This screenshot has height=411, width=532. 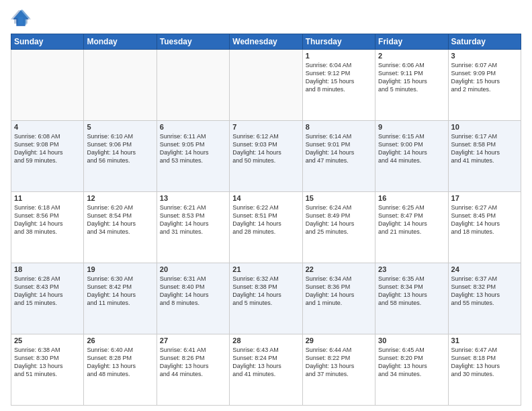 What do you see at coordinates (184, 291) in the screenshot?
I see `day-info: Sunrise: 6:31 AM Sunset: 8:40 PM Dayligh…` at bounding box center [184, 291].